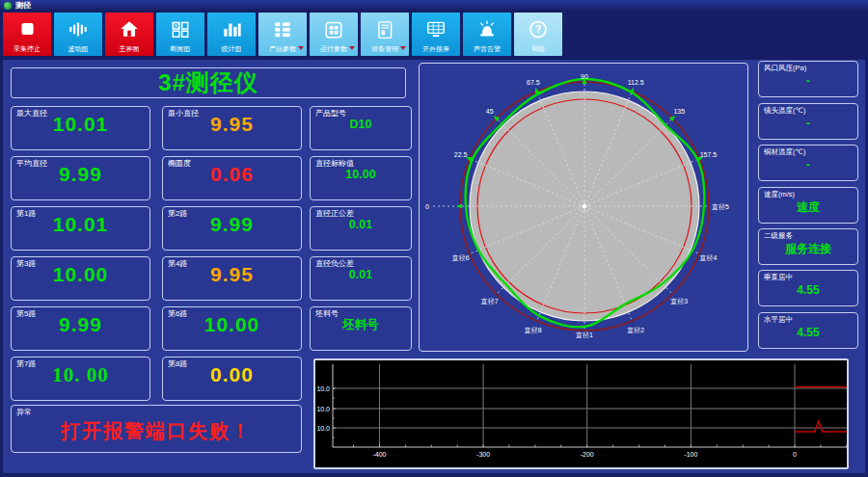 The height and width of the screenshot is (477, 868). I want to click on product-model-label: 产品型号, so click(331, 114).